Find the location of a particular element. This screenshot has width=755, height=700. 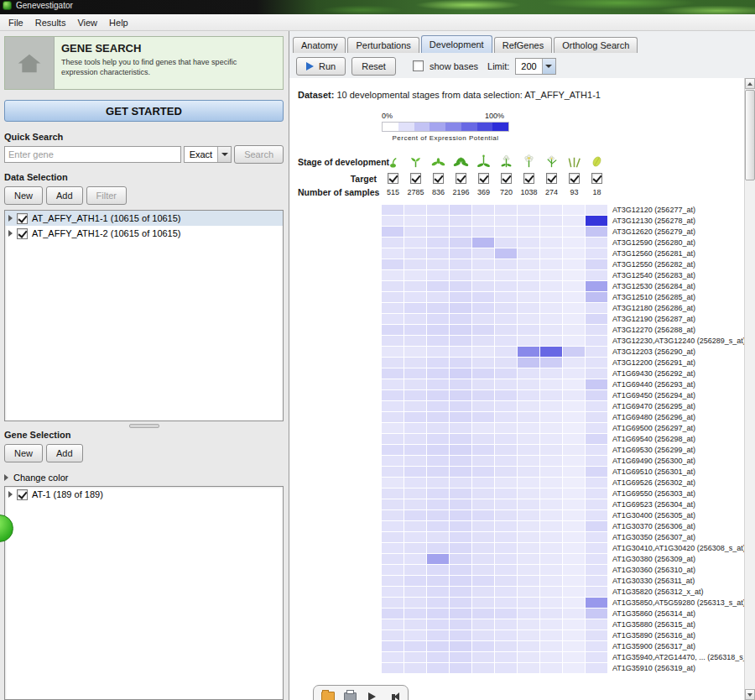

target-checkbox-mature-siliques is located at coordinates (574, 178).